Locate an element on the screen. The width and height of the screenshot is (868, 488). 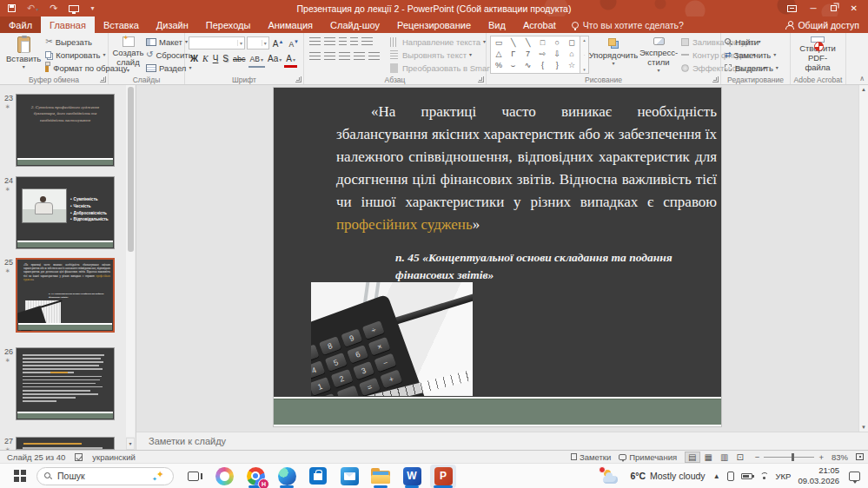
taskbar-app-explorer is located at coordinates (381, 476).